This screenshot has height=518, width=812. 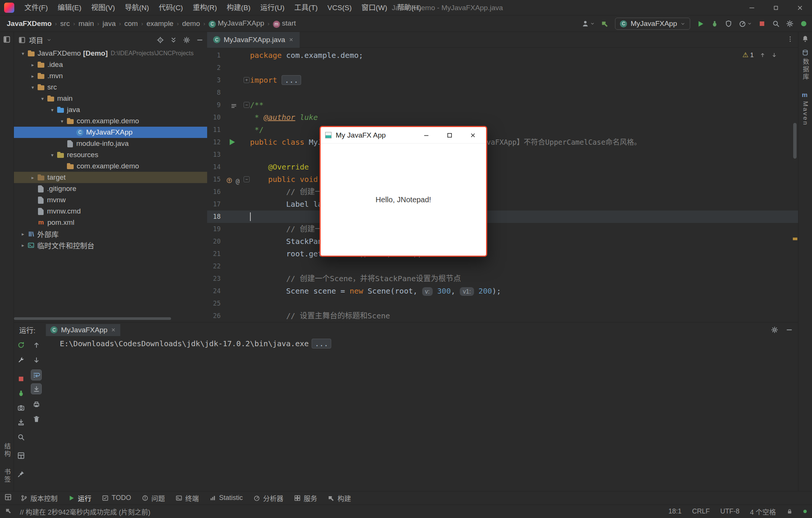 I want to click on collapse-all-button, so click(x=174, y=40).